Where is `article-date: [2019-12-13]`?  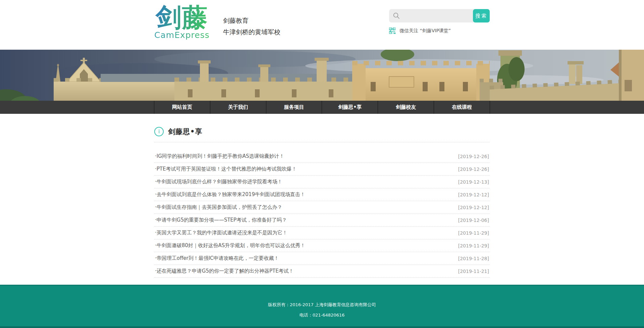 article-date: [2019-12-13] is located at coordinates (474, 182).